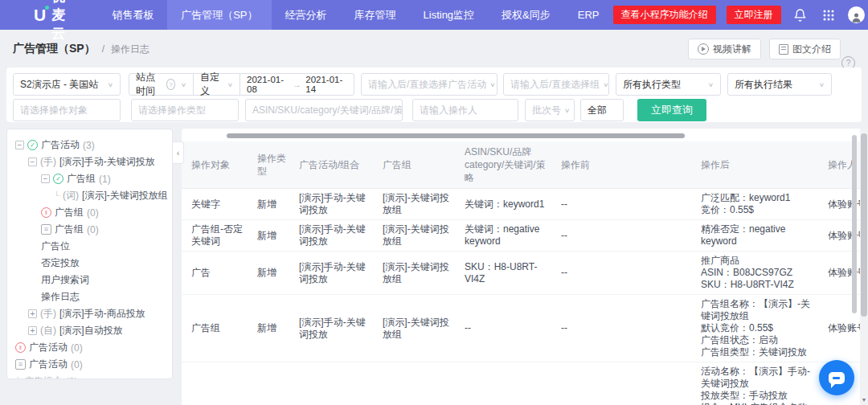 Image resolution: width=868 pixels, height=405 pixels. Describe the element at coordinates (55, 49) in the screenshot. I see `breadcrumb-parent: 广告管理（SP）` at that location.